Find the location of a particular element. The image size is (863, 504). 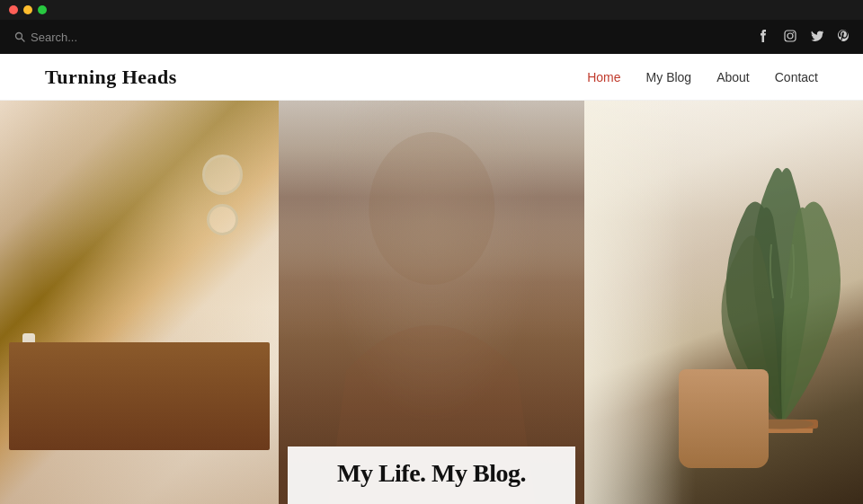

search-icon is located at coordinates (20, 37).